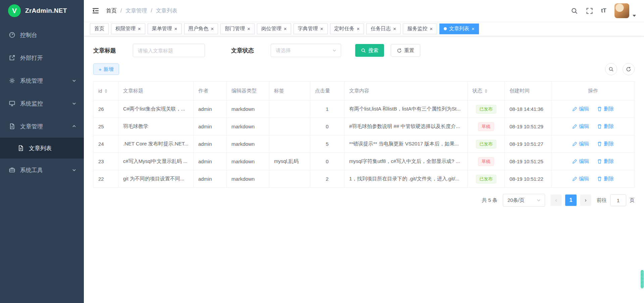 This screenshot has width=644, height=303. Describe the element at coordinates (156, 91) in the screenshot. I see `column-header-title: 文章标题` at that location.